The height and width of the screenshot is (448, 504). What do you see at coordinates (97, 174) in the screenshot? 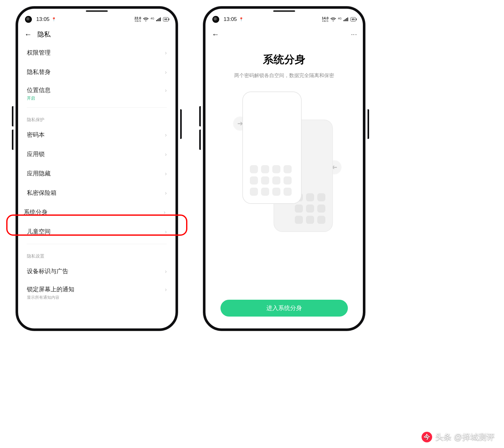
I see `row-apphide: 应用隐藏 ›` at bounding box center [97, 174].